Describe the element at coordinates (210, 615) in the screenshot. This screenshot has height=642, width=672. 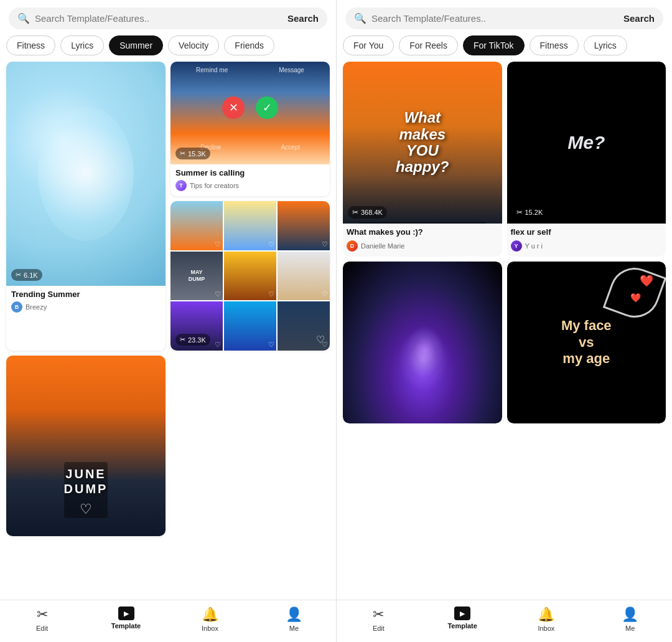
I see `bell-icon-left: 🔔` at that location.